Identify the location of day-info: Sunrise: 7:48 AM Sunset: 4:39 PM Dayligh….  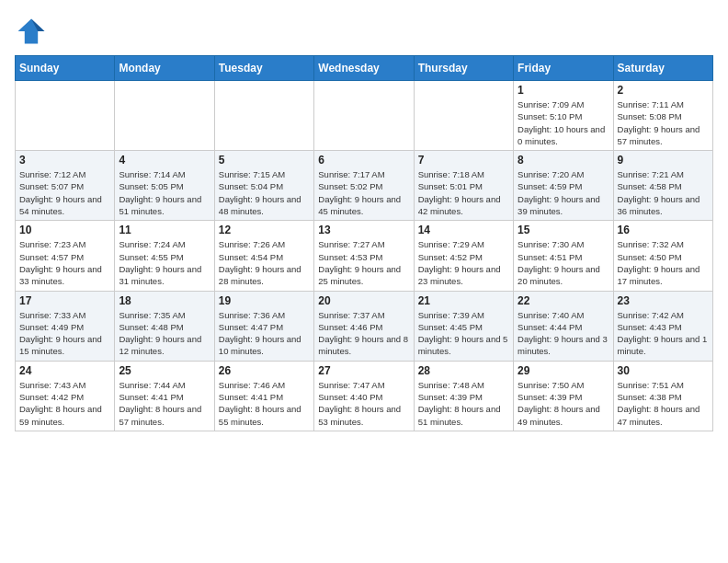
(463, 403).